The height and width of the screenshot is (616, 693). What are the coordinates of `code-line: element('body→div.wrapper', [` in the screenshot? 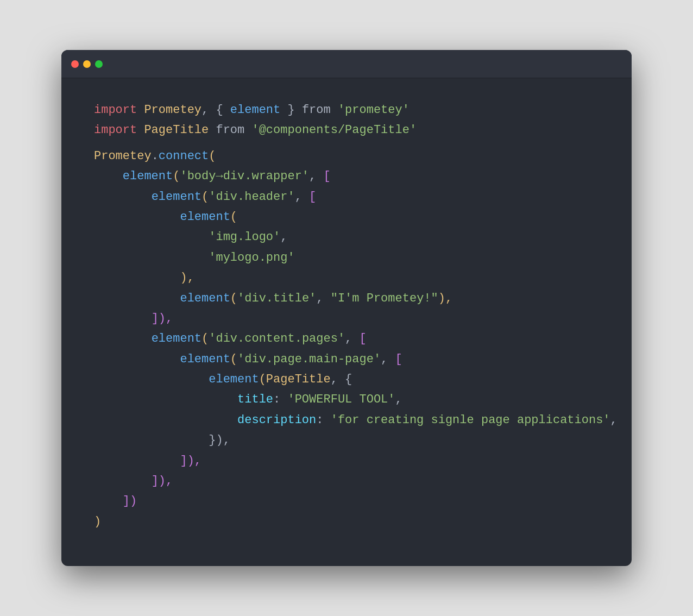 It's located at (346, 176).